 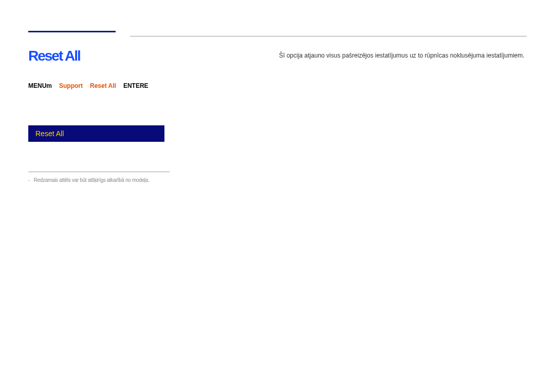 What do you see at coordinates (71, 86) in the screenshot?
I see `breadcrumb-support: Support` at bounding box center [71, 86].